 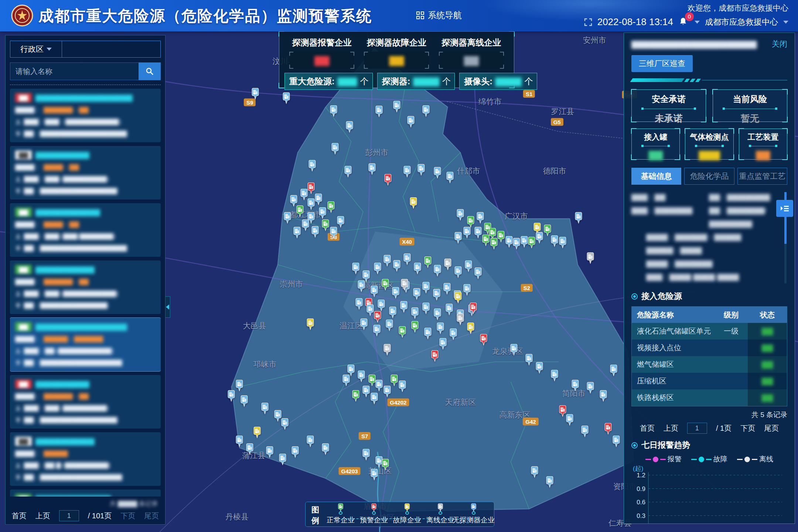 What do you see at coordinates (647, 429) in the screenshot?
I see `pagination-first: 首页` at bounding box center [647, 429].